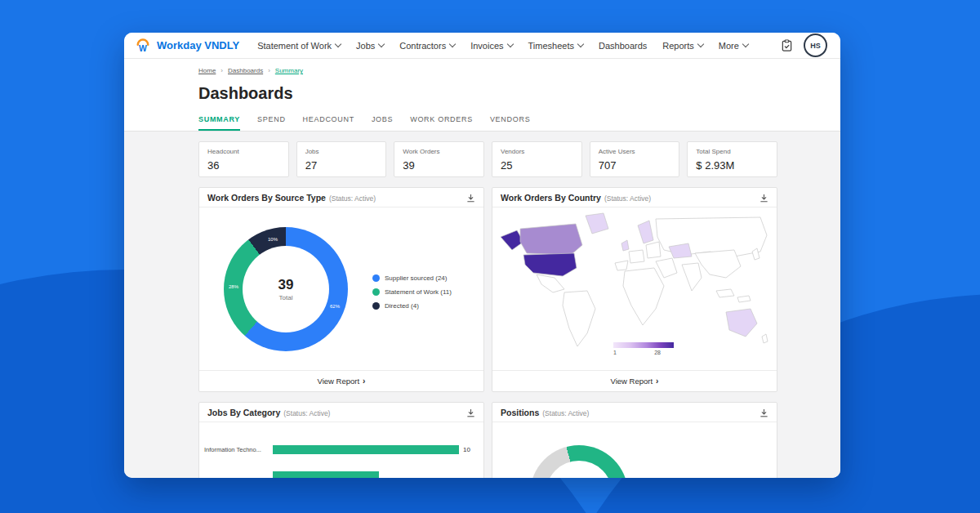  Describe the element at coordinates (635, 289) in the screenshot. I see `card-work-orders-by-country: Work Orders By Country (Status: Active)` at that location.